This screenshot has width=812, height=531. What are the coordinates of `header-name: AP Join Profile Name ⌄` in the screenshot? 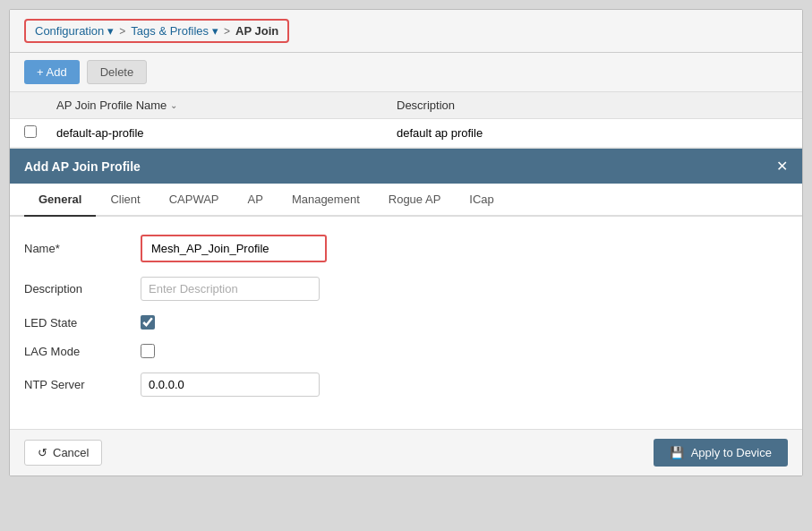 It's located at (227, 106).